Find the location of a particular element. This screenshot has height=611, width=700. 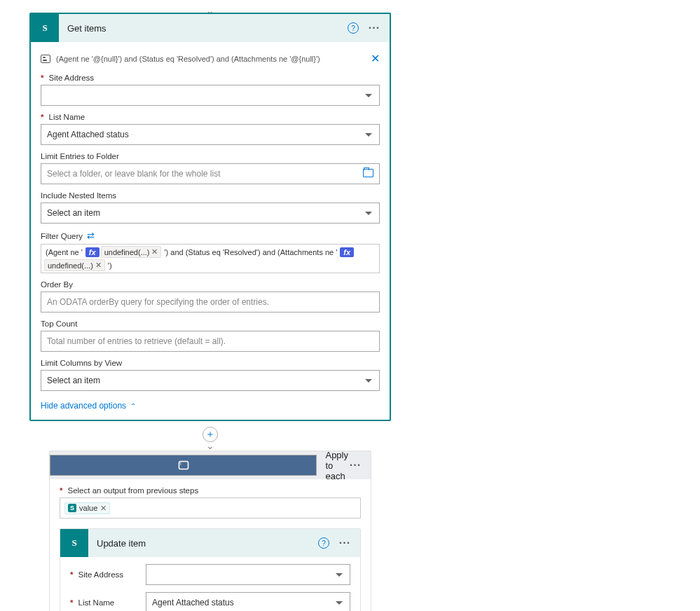

top-count-input: Total number of entries to retrieve (def… is located at coordinates (210, 341).